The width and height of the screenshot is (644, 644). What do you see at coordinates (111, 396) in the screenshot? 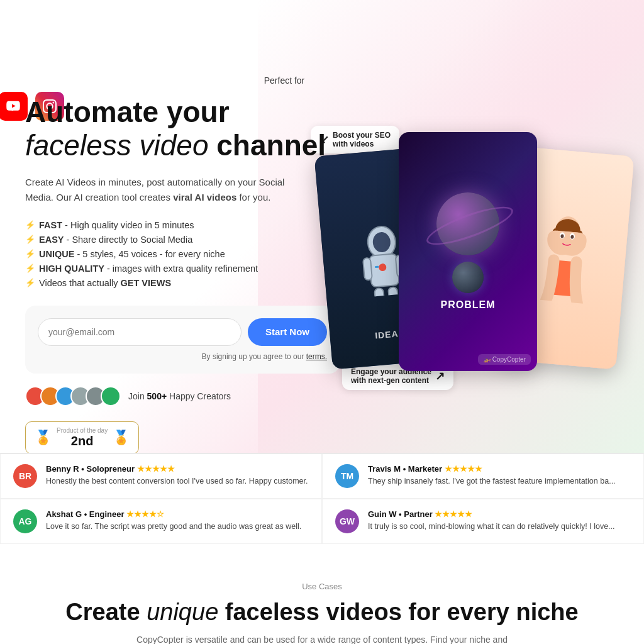
I see `avatar` at bounding box center [111, 396].